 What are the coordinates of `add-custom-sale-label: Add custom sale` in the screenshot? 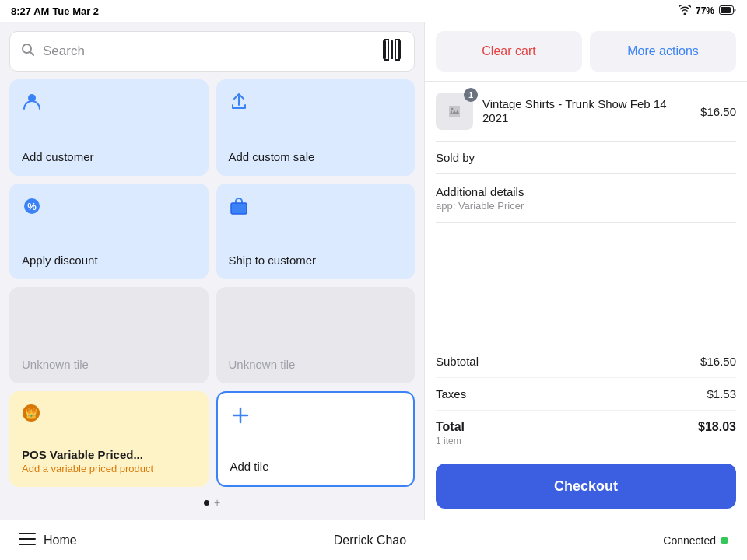 It's located at (316, 157).